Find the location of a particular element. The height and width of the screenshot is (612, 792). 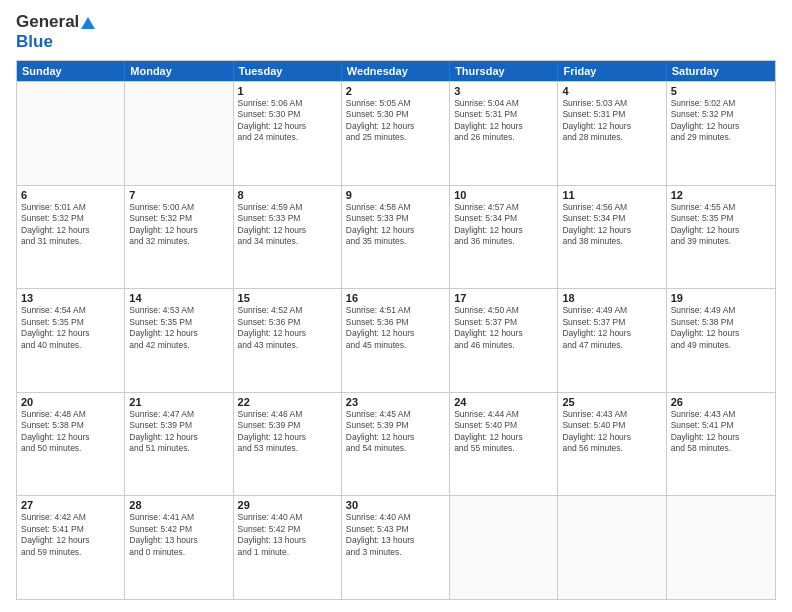

day-info: Sunrise: 4:42 AM Sunset: 5:41 PM Dayligh… is located at coordinates (70, 535).